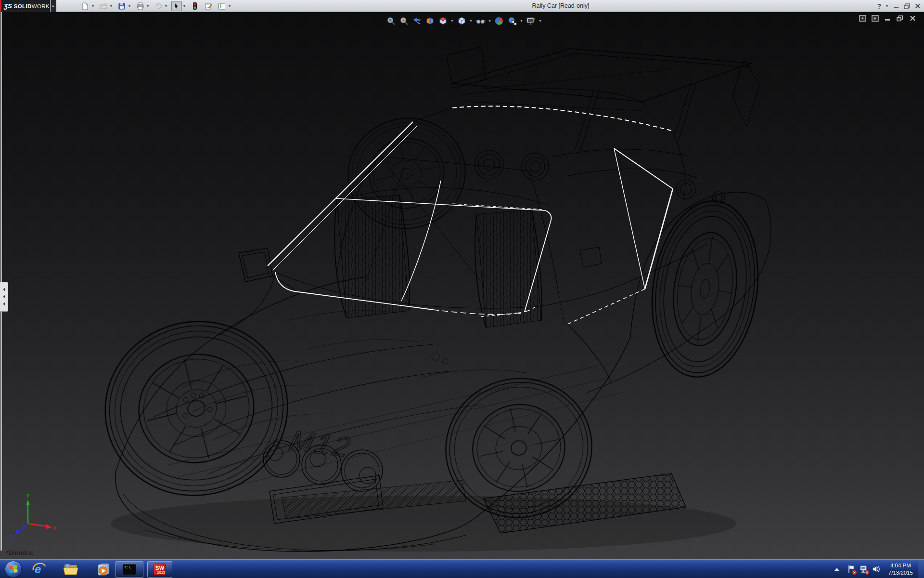 This screenshot has height=578, width=924. Describe the element at coordinates (917, 6) in the screenshot. I see `close-button` at that location.